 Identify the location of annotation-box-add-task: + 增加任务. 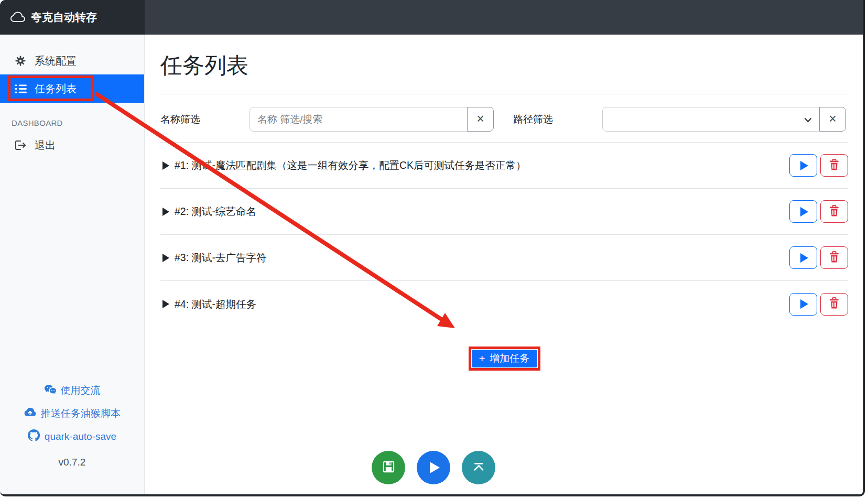
(504, 359).